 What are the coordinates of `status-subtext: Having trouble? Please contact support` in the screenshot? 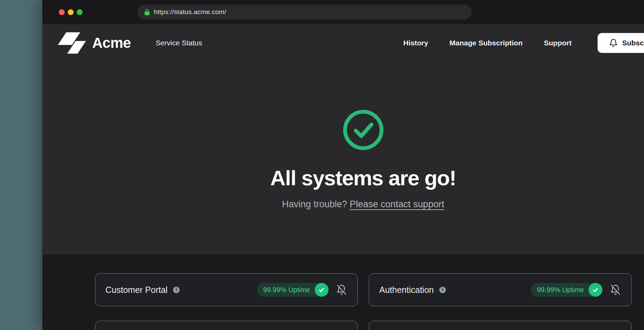 It's located at (343, 204).